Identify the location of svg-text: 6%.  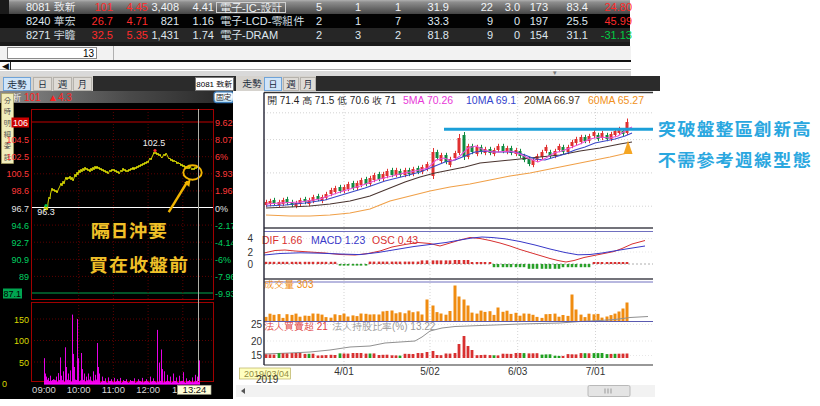
(222, 157).